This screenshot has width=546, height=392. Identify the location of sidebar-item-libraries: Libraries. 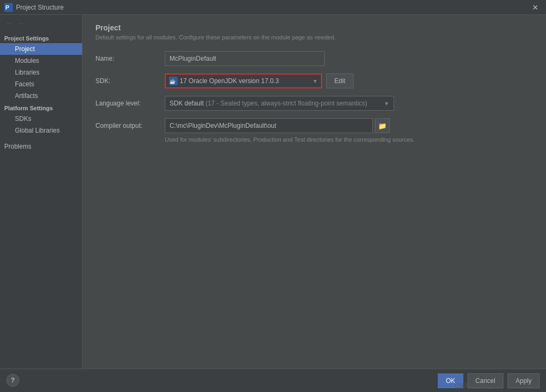
(41, 72).